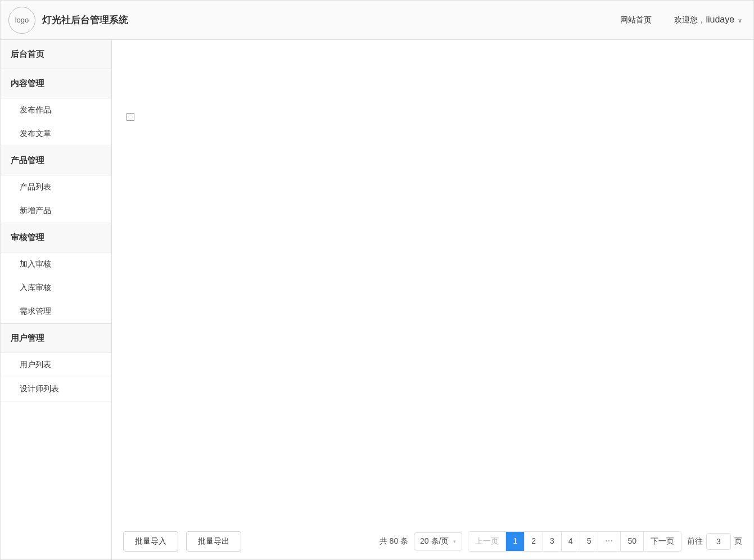 Image resolution: width=754 pixels, height=560 pixels. Describe the element at coordinates (571, 541) in the screenshot. I see `page-4-button: 4` at that location.